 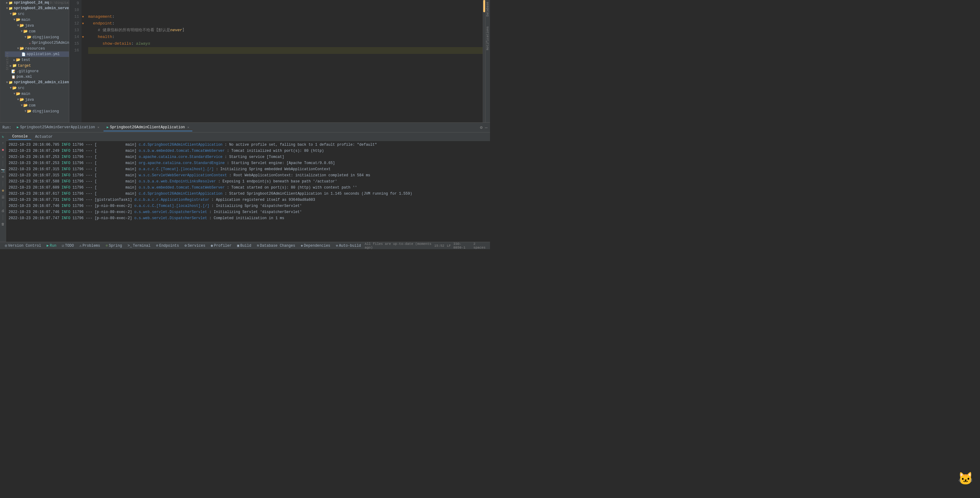 What do you see at coordinates (284, 61) in the screenshot?
I see `code-editor: management: endpoint: # 健康指标的所有明细给不给看【默认…` at bounding box center [284, 61].